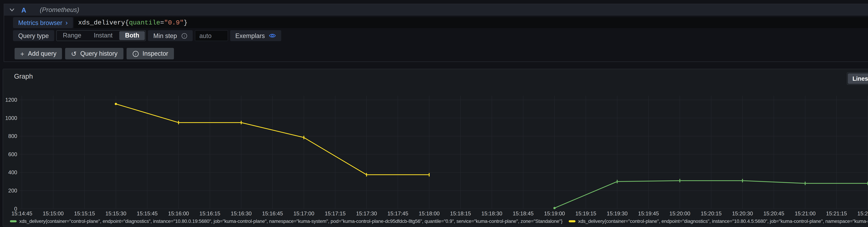 This screenshot has height=227, width=868. I want to click on x-tick-label: 15:18:00, so click(429, 214).